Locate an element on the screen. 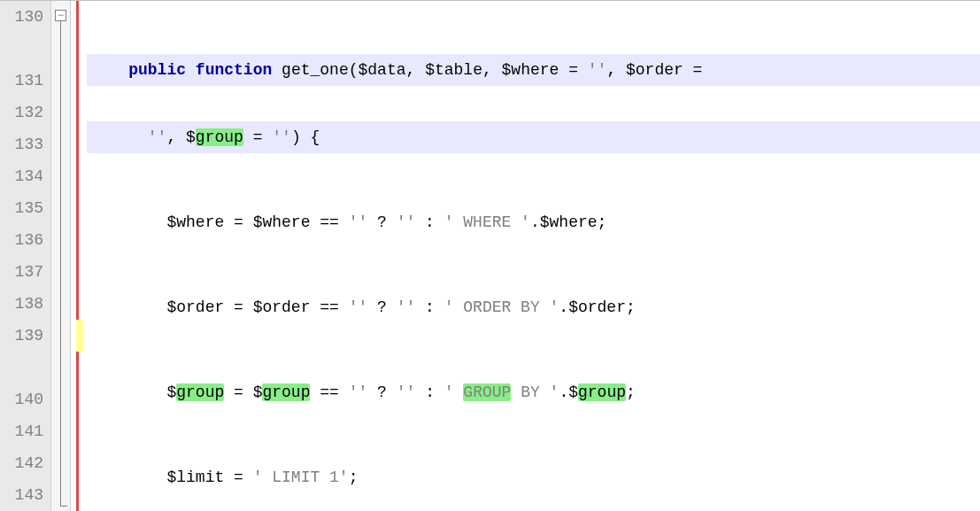 The image size is (980, 511). line-number: 130 is located at coordinates (23, 33).